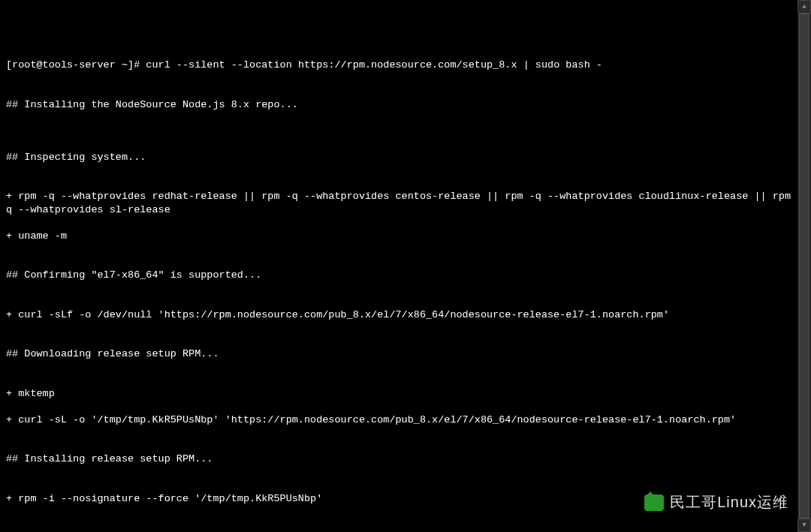 The height and width of the screenshot is (532, 811). I want to click on section-header: ## Installing release setup RPM..., so click(406, 459).